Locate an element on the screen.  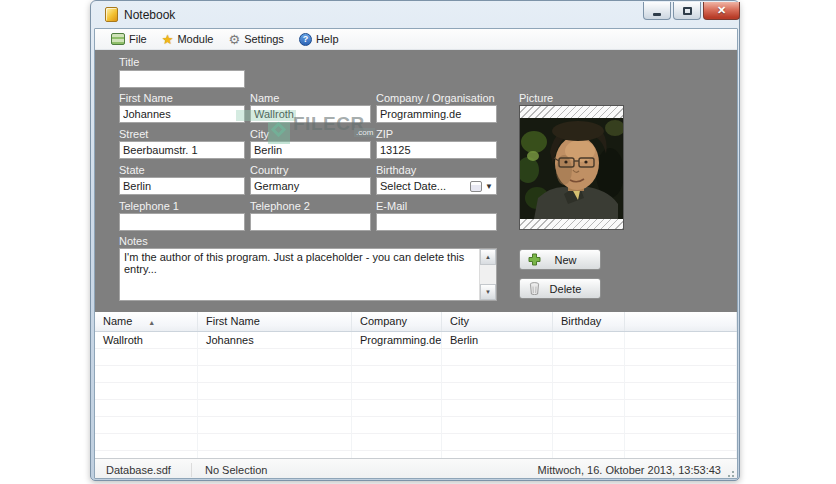
resize-grip is located at coordinates (730, 473).